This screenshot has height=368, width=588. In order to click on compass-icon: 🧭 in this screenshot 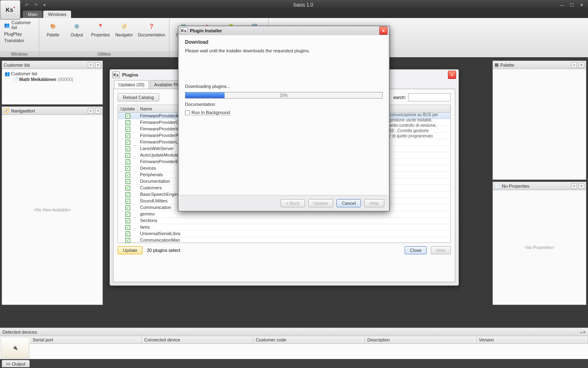, I will do `click(124, 26)`.